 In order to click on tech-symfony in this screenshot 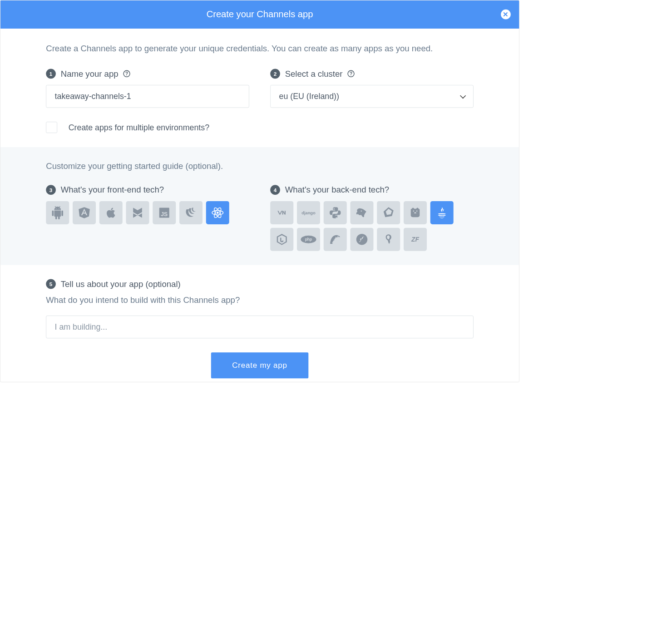, I will do `click(361, 240)`.